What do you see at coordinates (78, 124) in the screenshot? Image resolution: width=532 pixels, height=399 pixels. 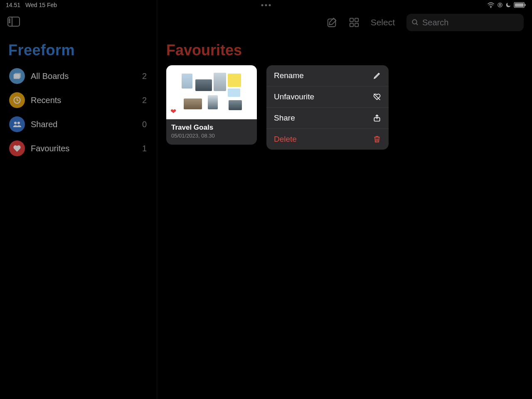 I see `sidebar-item-shared: Shared 0` at bounding box center [78, 124].